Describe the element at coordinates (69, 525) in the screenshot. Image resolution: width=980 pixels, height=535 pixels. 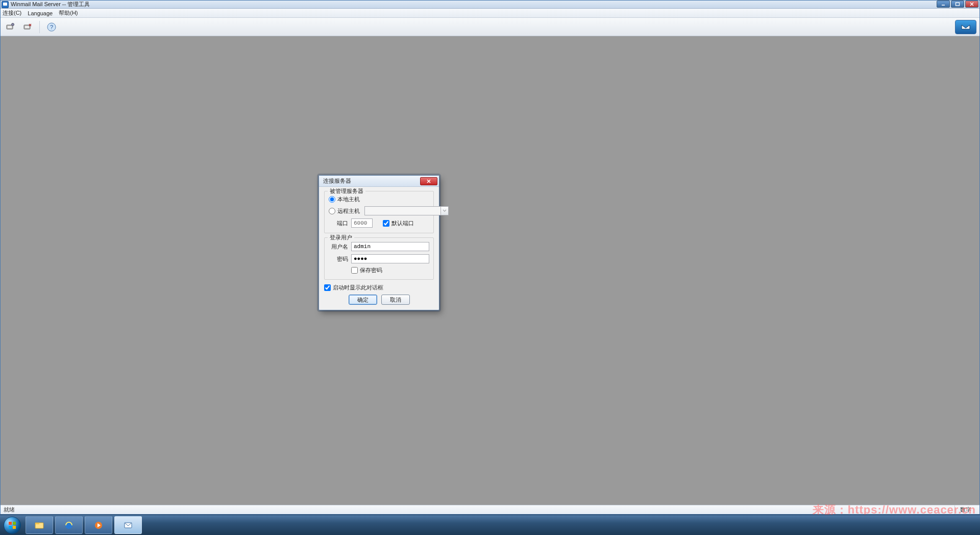
I see `task-item-ie` at that location.